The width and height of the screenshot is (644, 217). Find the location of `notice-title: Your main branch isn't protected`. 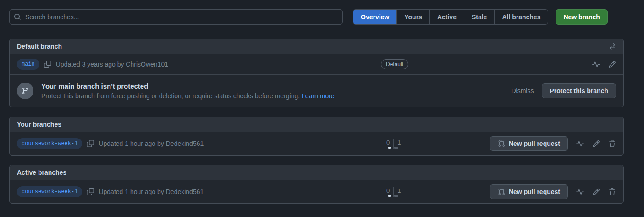

notice-title: Your main branch isn't protected is located at coordinates (276, 86).